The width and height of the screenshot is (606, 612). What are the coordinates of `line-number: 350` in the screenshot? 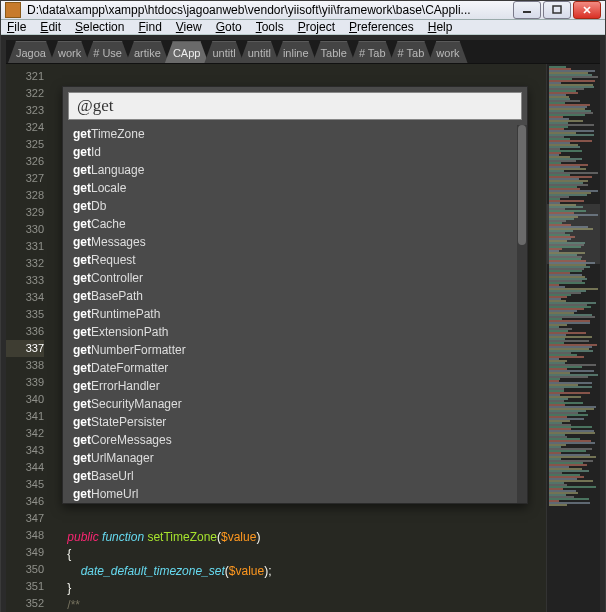 It's located at (25, 570).